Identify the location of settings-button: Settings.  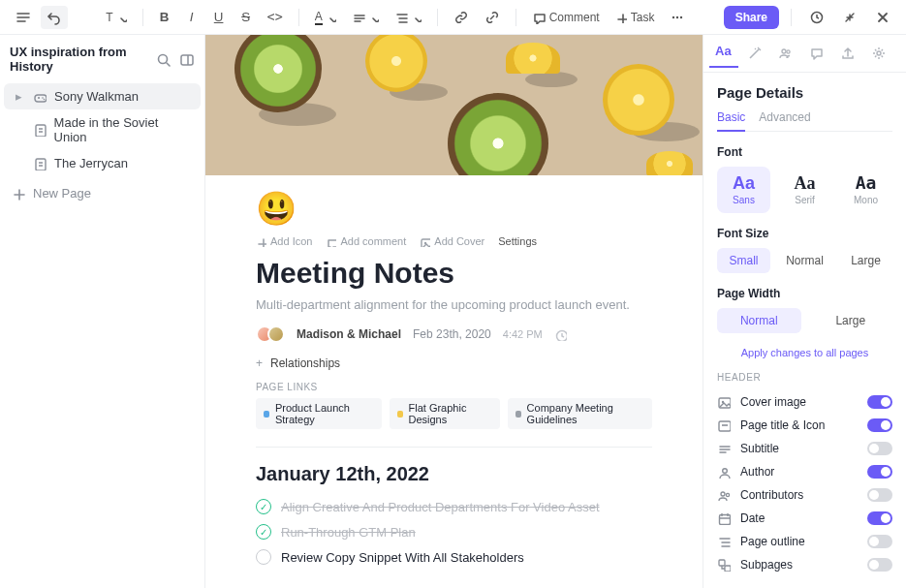
(517, 241).